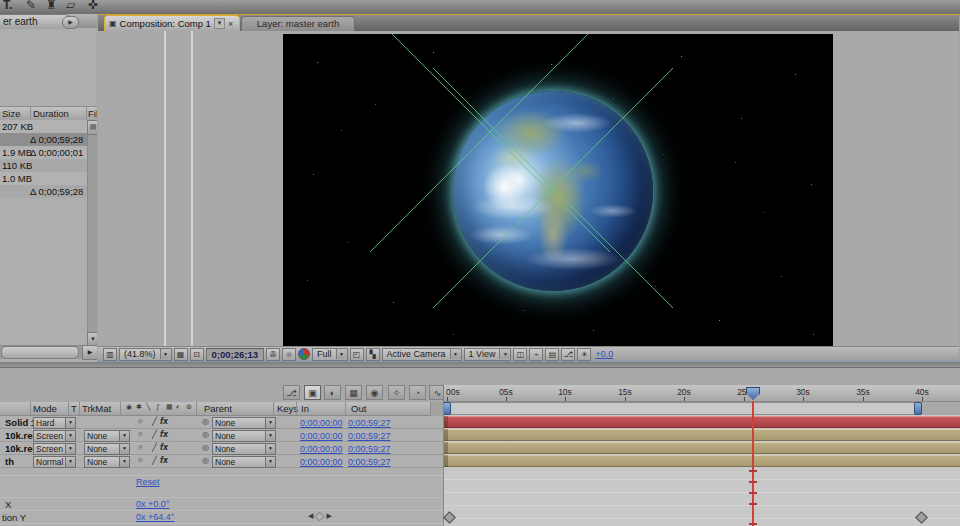 The width and height of the screenshot is (960, 526). I want to click on y-rotation-row: tion Y 0x +64.4° ◀ ▶, so click(222, 517).